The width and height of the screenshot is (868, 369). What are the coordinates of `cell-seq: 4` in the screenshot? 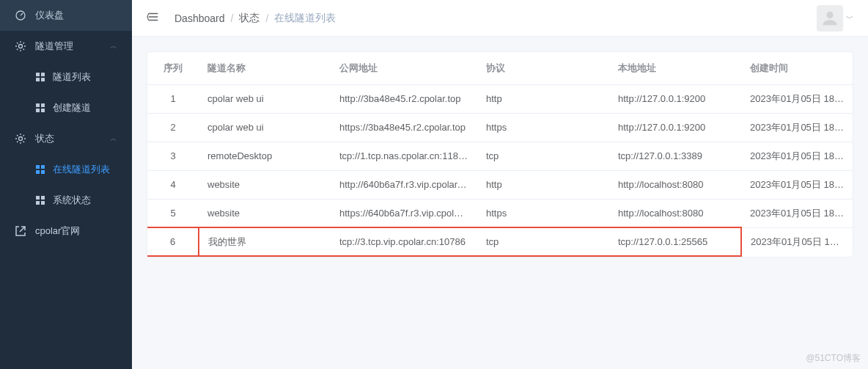 It's located at (173, 185).